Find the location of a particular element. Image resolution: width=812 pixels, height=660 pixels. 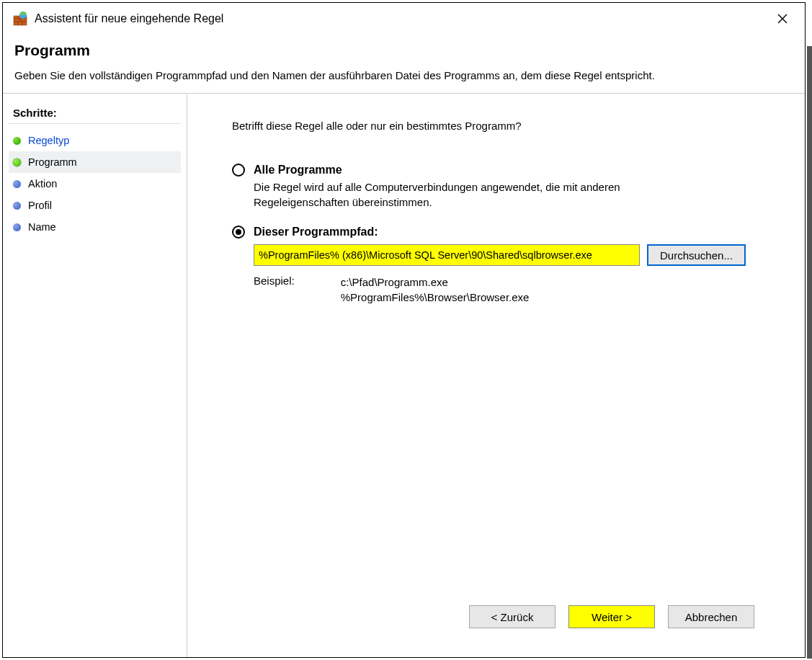

firewall-icon is located at coordinates (20, 19).